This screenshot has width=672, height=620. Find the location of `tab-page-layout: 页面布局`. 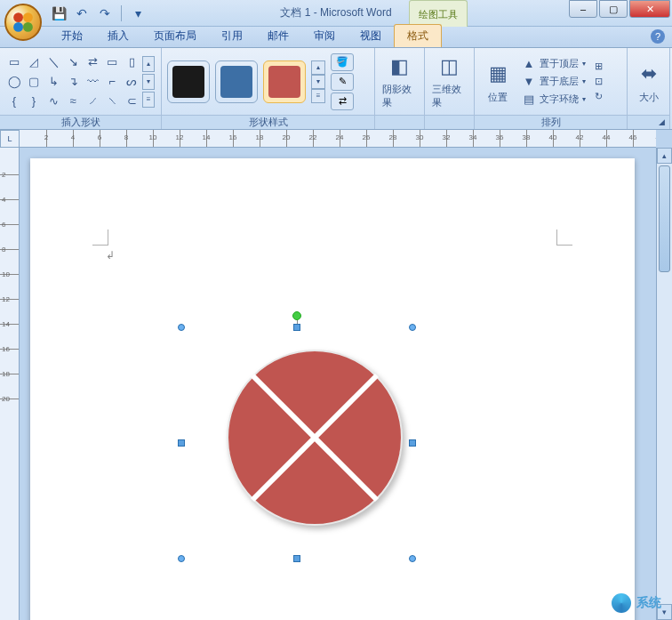

tab-page-layout: 页面布局 is located at coordinates (175, 36).